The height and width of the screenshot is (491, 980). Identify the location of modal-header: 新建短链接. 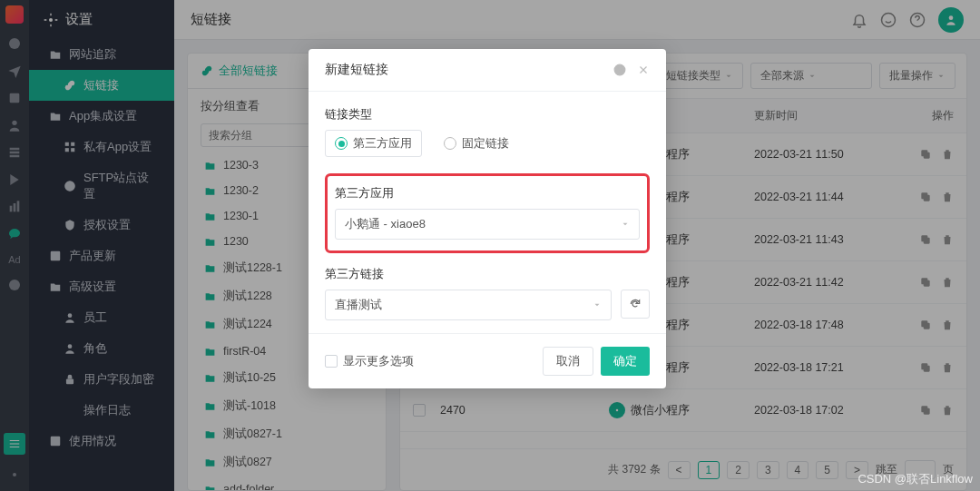
(487, 71).